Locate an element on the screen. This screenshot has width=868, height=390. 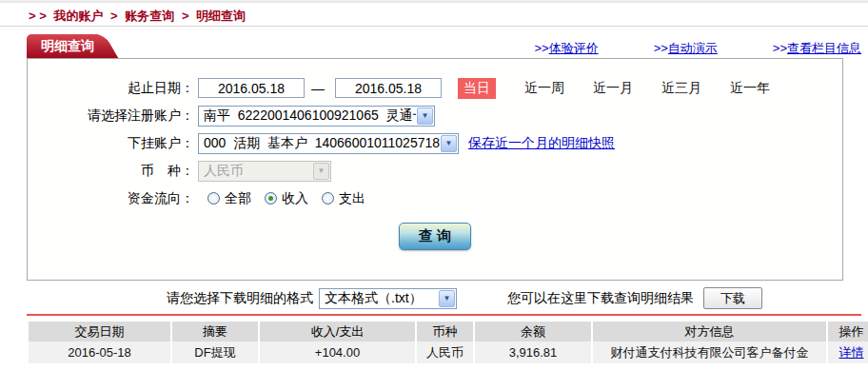
range-last-year: 近一年 is located at coordinates (750, 88).